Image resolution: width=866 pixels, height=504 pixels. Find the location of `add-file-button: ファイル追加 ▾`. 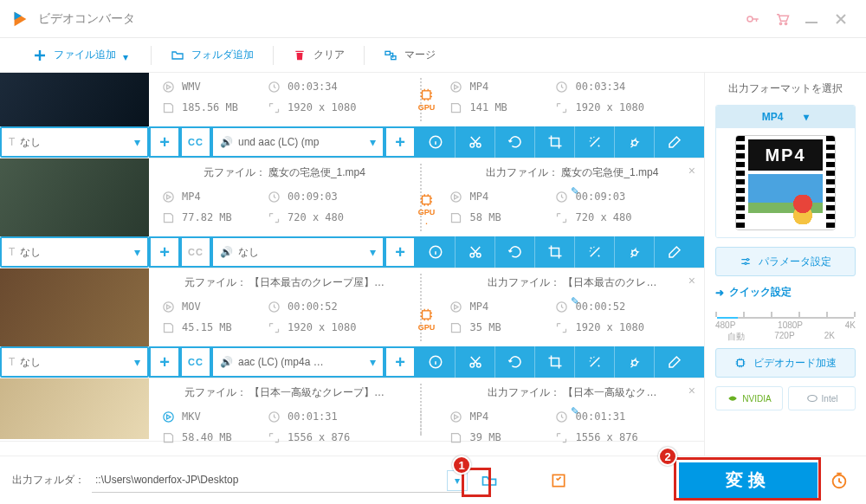

add-file-button: ファイル追加 ▾ is located at coordinates (82, 55).